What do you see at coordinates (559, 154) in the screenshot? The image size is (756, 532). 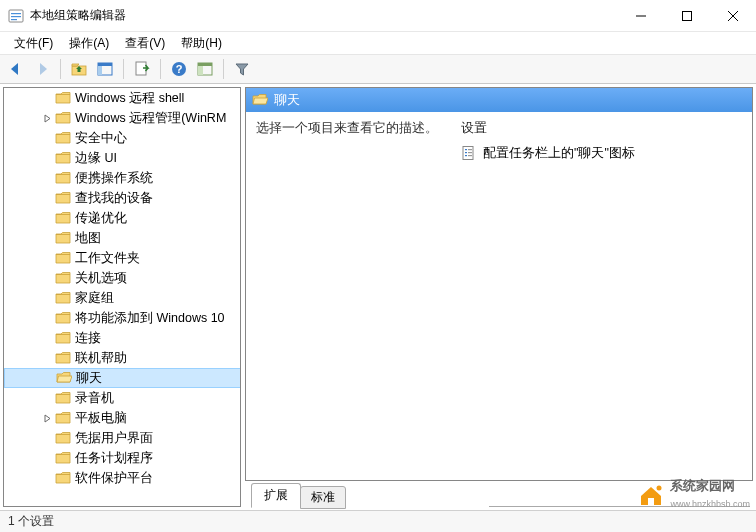 I see `setting-item-label: 配置任务栏上的"聊天"图标` at bounding box center [559, 154].